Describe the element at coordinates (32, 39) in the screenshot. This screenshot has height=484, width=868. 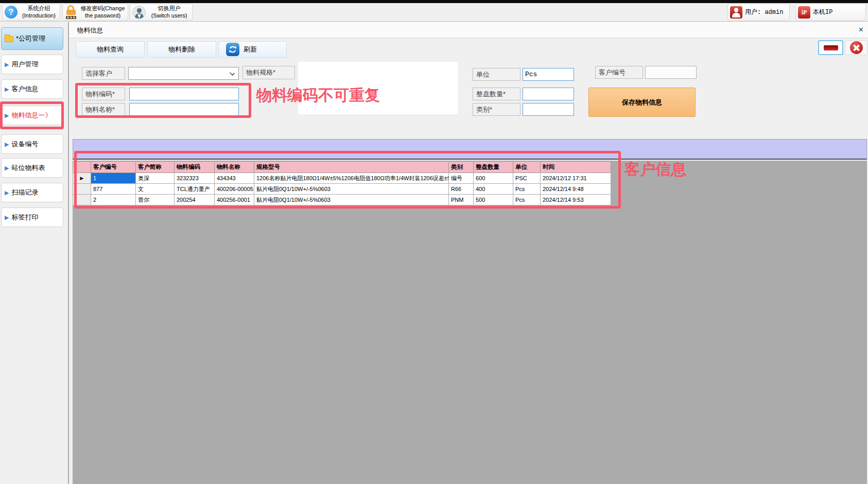
I see `sidebar-item-company-management: *公司管理` at that location.